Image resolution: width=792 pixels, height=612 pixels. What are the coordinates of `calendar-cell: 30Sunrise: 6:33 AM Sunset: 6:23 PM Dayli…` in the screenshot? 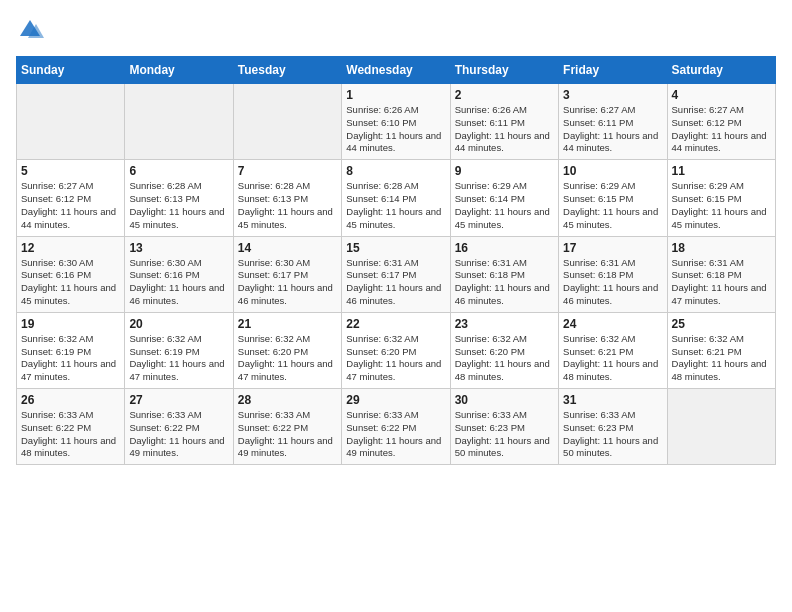 It's located at (504, 427).